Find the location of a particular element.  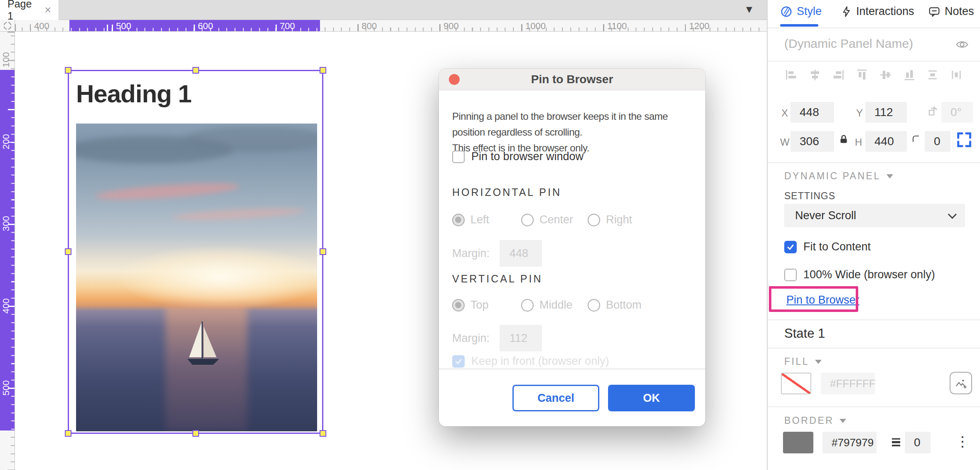

h-label: H is located at coordinates (859, 142).